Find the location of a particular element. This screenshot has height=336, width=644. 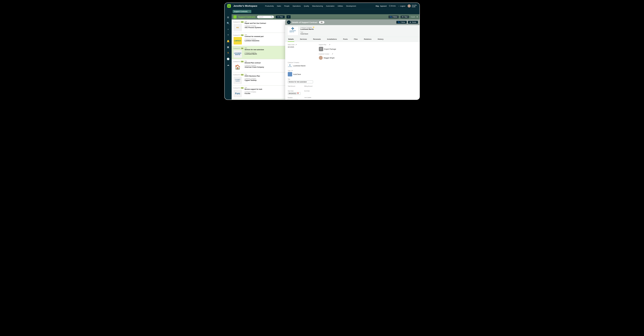

details-summary: ✈ LOCKHEEDMARTIN Customer Company 📁 Lock… is located at coordinates (352, 31).